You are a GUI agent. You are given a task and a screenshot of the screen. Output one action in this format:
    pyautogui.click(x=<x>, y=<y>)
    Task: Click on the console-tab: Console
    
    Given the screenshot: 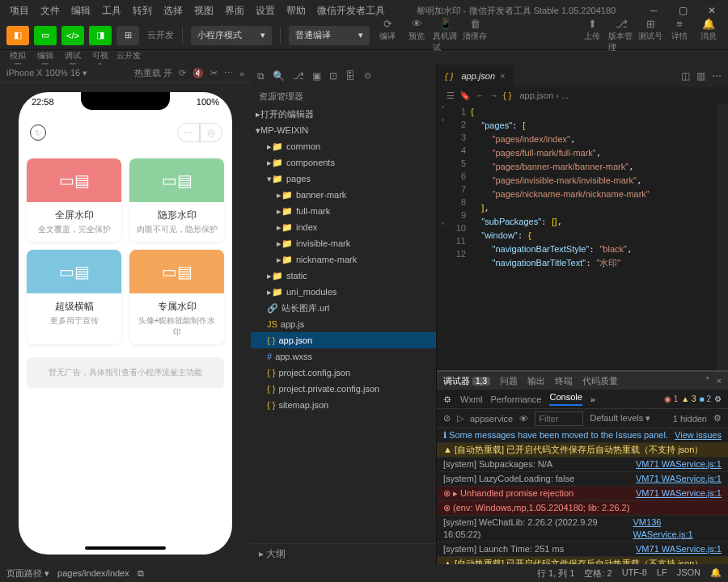 What is the action you would take?
    pyautogui.click(x=565, y=399)
    